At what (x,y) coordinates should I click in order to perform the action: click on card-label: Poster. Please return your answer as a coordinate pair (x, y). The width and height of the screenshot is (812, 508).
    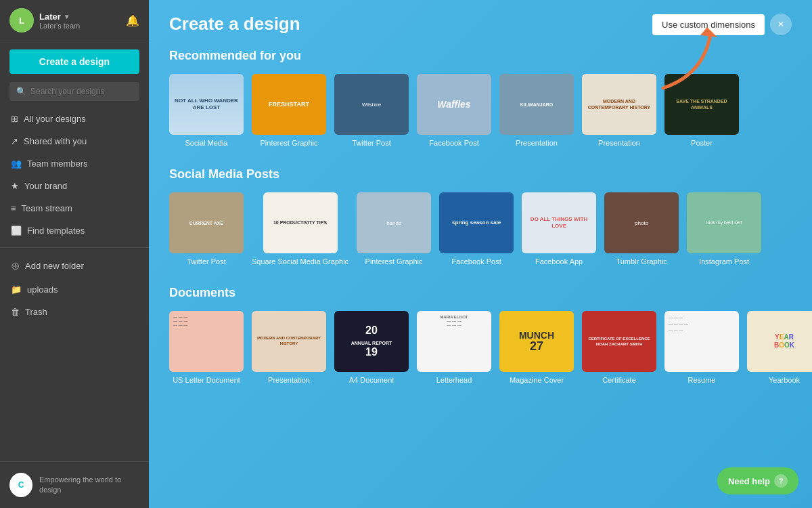
    Looking at the image, I should click on (702, 143).